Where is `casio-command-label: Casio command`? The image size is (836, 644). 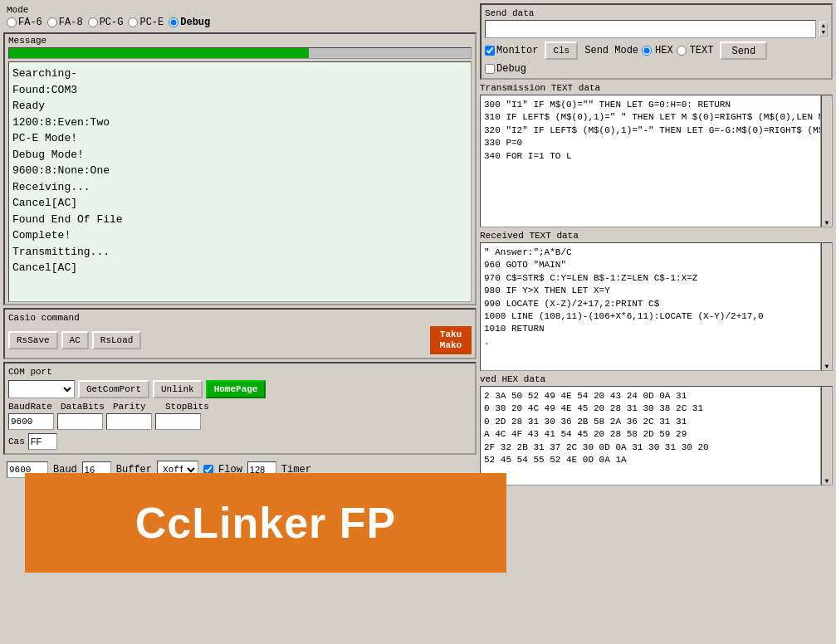
casio-command-label: Casio command is located at coordinates (240, 318).